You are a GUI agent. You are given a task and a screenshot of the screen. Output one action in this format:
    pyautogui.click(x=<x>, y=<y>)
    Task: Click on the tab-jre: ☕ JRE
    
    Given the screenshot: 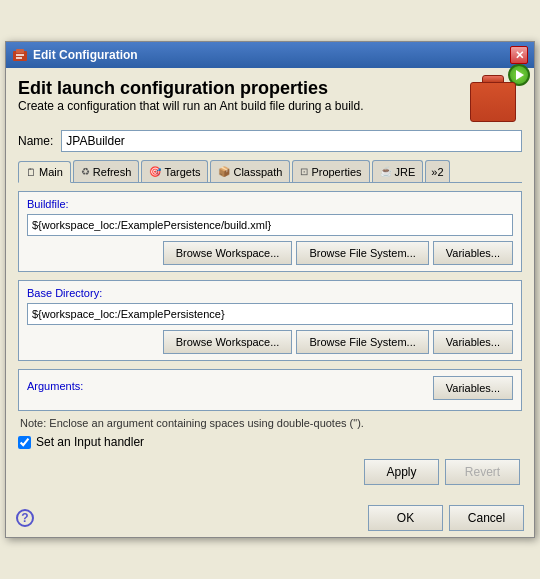 What is the action you would take?
    pyautogui.click(x=398, y=171)
    